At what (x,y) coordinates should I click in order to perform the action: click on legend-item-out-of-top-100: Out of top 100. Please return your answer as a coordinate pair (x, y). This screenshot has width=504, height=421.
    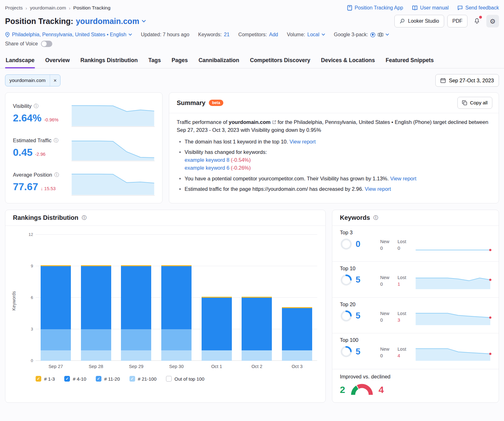
    Looking at the image, I should click on (185, 379).